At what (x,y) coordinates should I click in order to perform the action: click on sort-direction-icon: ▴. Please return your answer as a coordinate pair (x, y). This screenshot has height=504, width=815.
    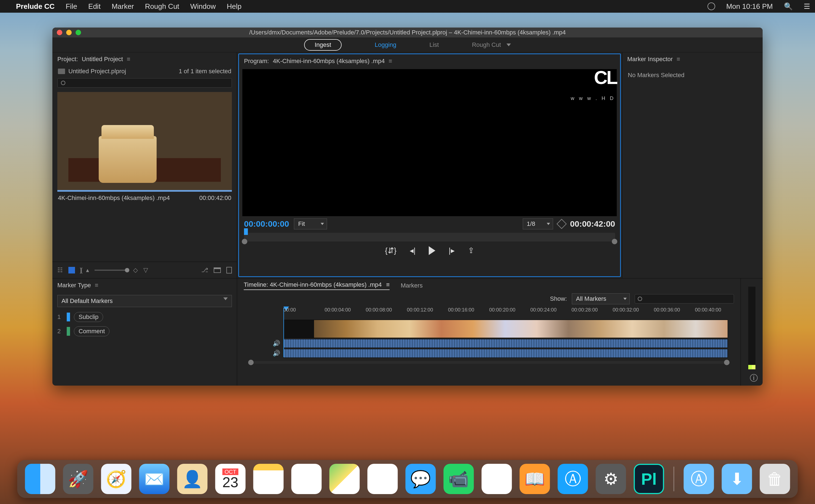
    Looking at the image, I should click on (87, 270).